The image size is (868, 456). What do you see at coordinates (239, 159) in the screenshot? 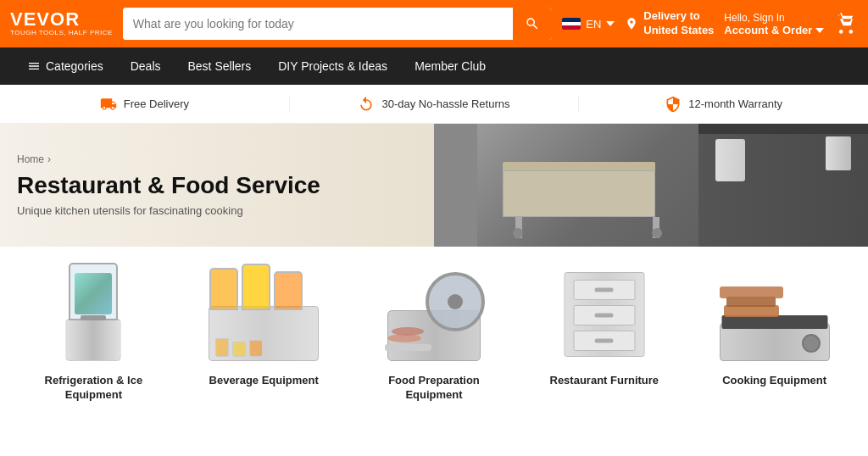
I see `breadcrumb: Home ›` at bounding box center [239, 159].